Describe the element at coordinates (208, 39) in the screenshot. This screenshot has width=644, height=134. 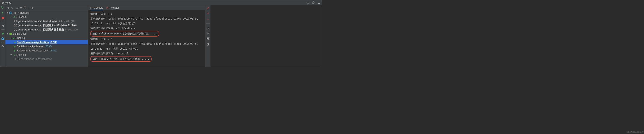
I see `print-icon` at that location.